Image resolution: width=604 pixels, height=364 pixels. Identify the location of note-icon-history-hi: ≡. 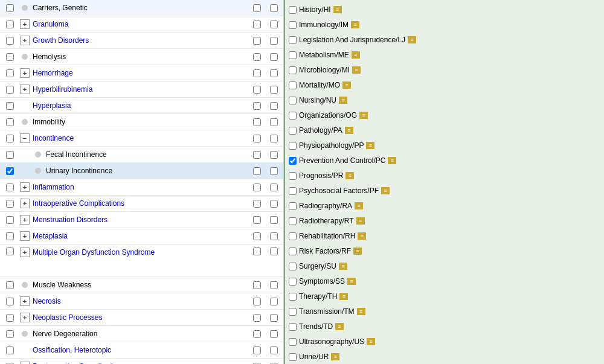
(338, 10).